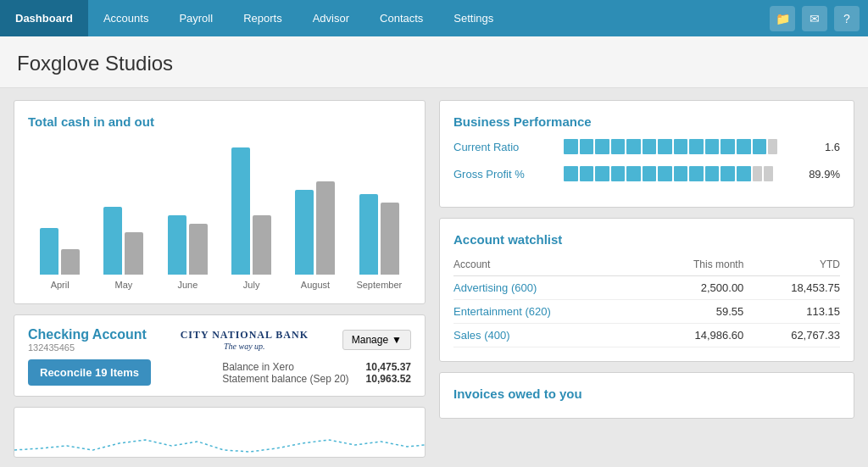 The height and width of the screenshot is (467, 868). I want to click on nav-item-contacts: Contacts, so click(402, 19).